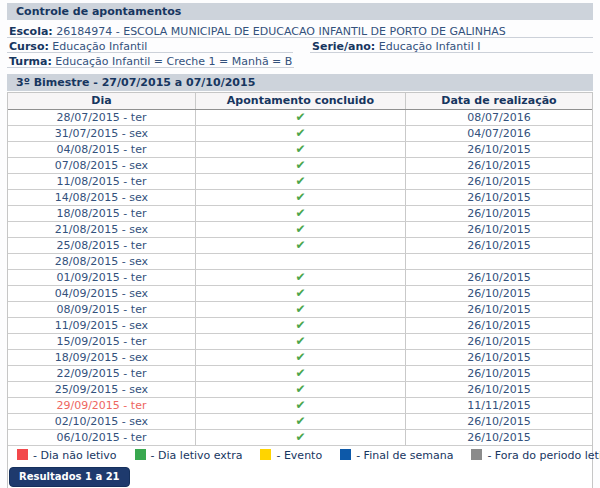  Describe the element at coordinates (300, 406) in the screenshot. I see `table-row: 29/09/2015 - ter✔11/11/2015` at that location.